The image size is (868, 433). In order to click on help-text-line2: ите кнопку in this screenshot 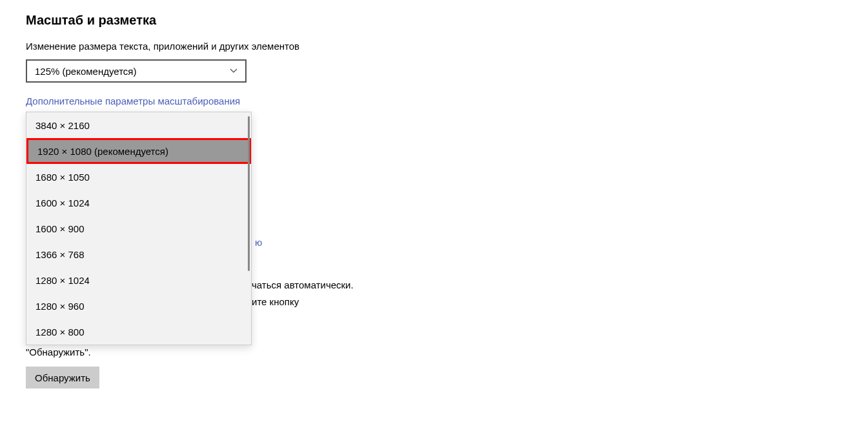, I will do `click(336, 302)`.